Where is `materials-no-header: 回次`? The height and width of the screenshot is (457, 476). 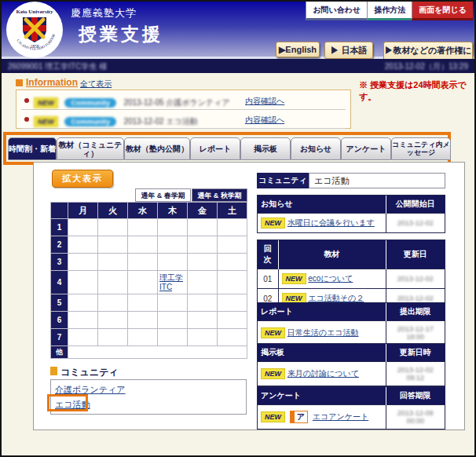
materials-no-header: 回次 is located at coordinates (268, 254).